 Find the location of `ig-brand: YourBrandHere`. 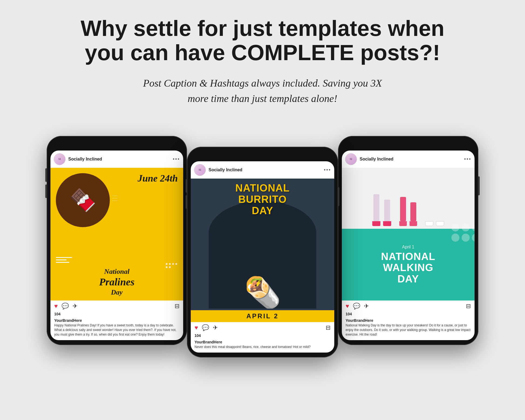

ig-brand: YourBrandHere is located at coordinates (117, 320).